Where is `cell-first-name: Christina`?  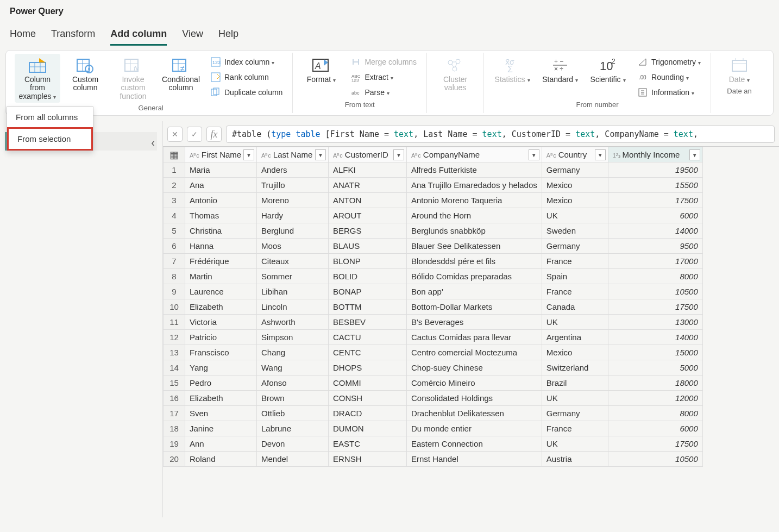 cell-first-name: Christina is located at coordinates (221, 231).